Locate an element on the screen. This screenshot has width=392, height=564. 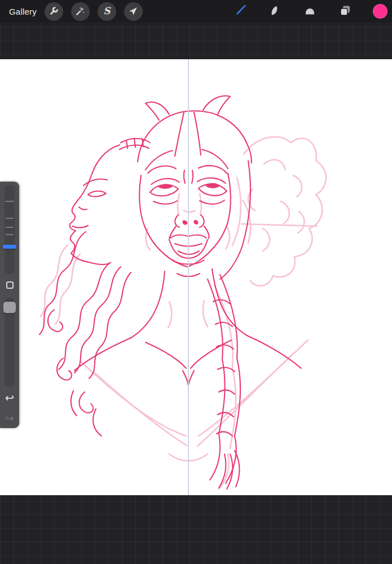
modify-button is located at coordinates (10, 285).